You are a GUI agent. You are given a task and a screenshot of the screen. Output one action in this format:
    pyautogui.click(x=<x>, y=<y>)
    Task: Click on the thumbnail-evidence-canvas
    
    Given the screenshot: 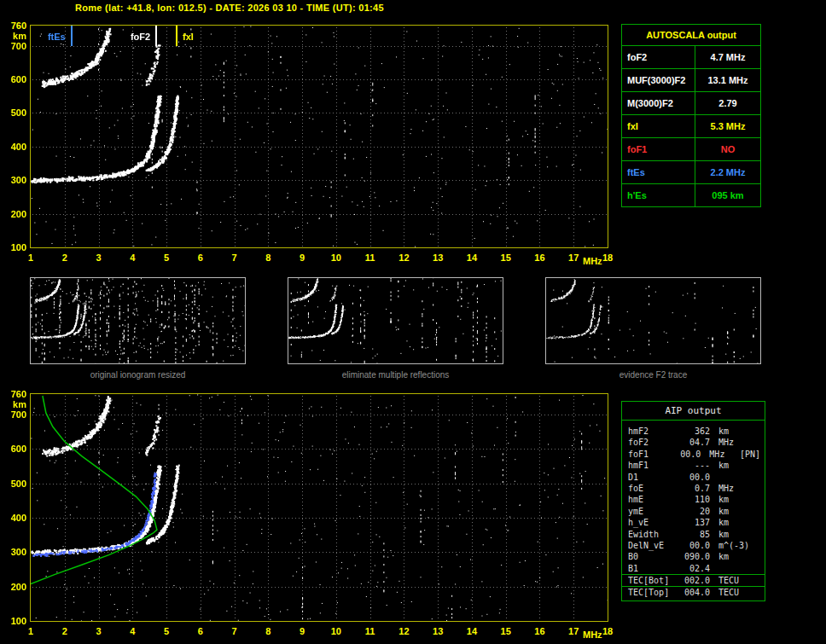 What is the action you would take?
    pyautogui.click(x=654, y=321)
    